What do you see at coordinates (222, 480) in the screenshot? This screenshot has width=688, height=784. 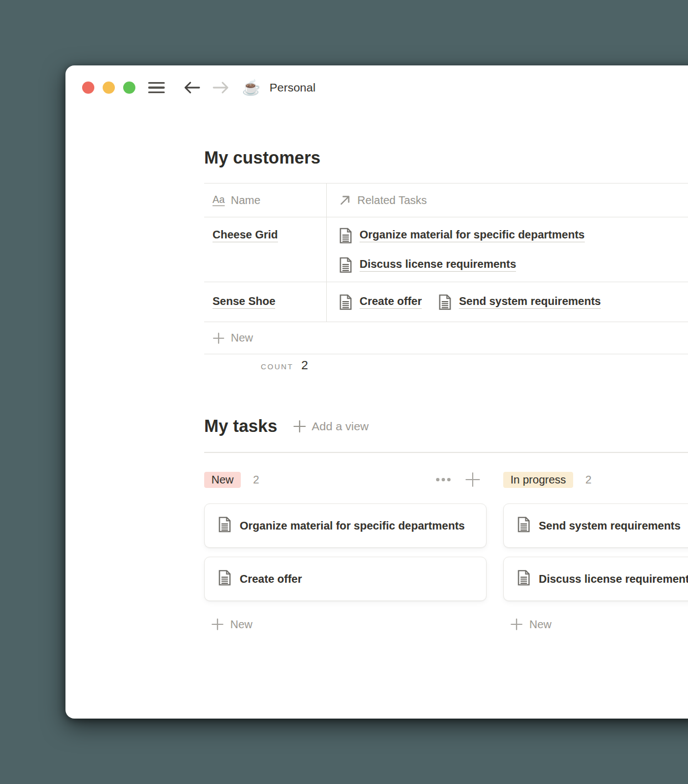 I see `status-badge-new: New` at bounding box center [222, 480].